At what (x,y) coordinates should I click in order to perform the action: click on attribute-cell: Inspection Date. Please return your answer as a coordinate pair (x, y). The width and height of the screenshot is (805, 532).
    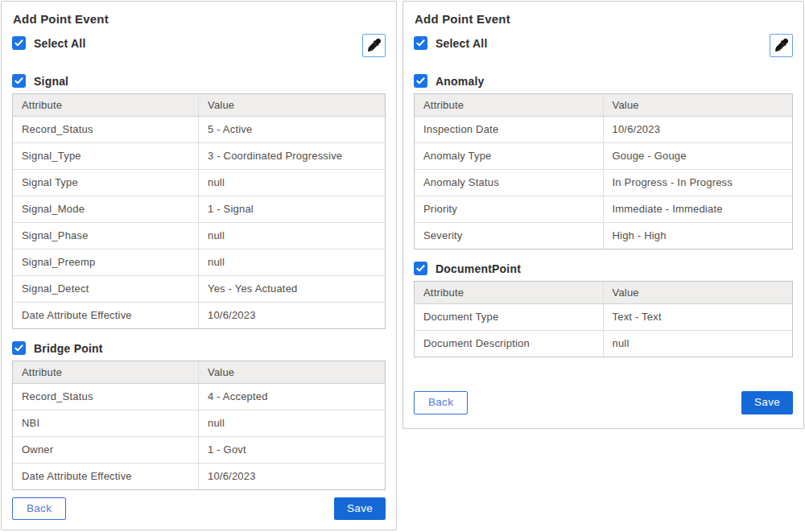
    Looking at the image, I should click on (509, 130).